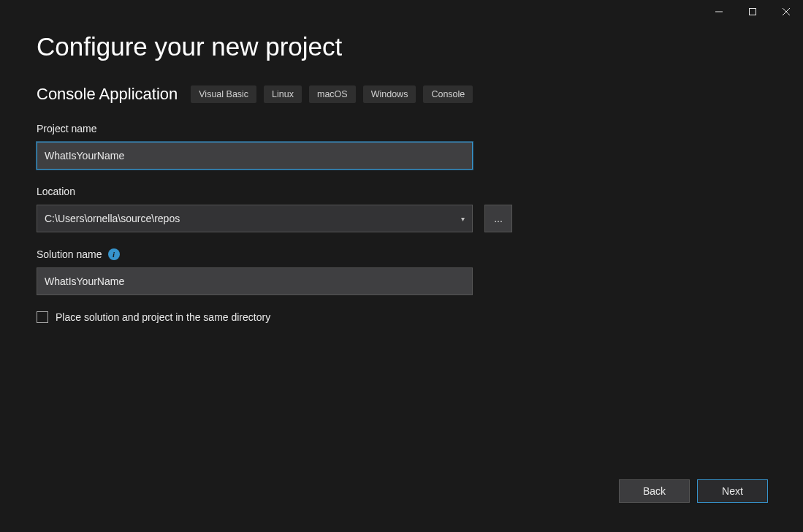 The height and width of the screenshot is (532, 803). Describe the element at coordinates (254, 281) in the screenshot. I see `solution-name-input` at that location.